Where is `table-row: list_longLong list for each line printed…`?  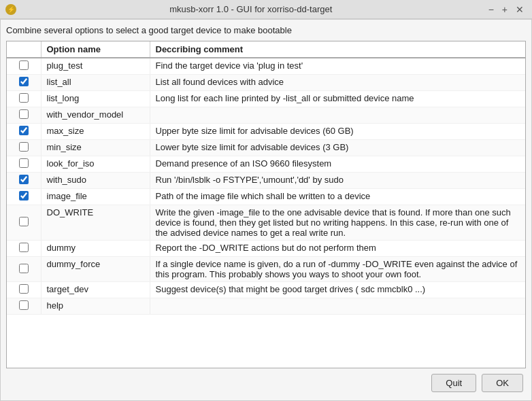
table-row: list_longLong list for each line printed… is located at coordinates (266, 99).